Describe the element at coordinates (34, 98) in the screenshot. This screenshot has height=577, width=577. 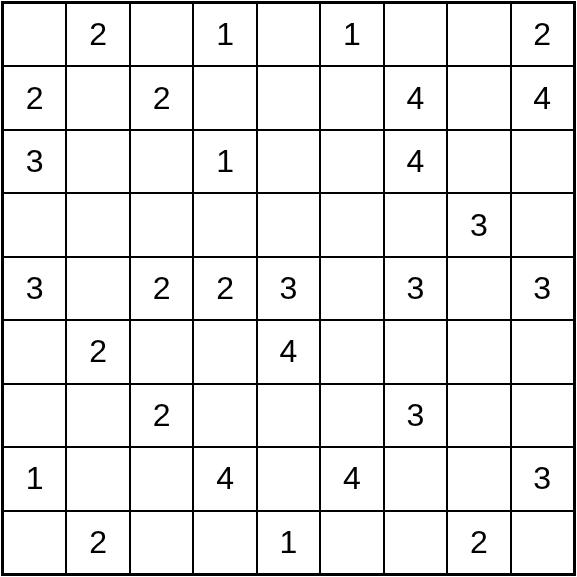
I see `cell-r1-c0: 2` at that location.